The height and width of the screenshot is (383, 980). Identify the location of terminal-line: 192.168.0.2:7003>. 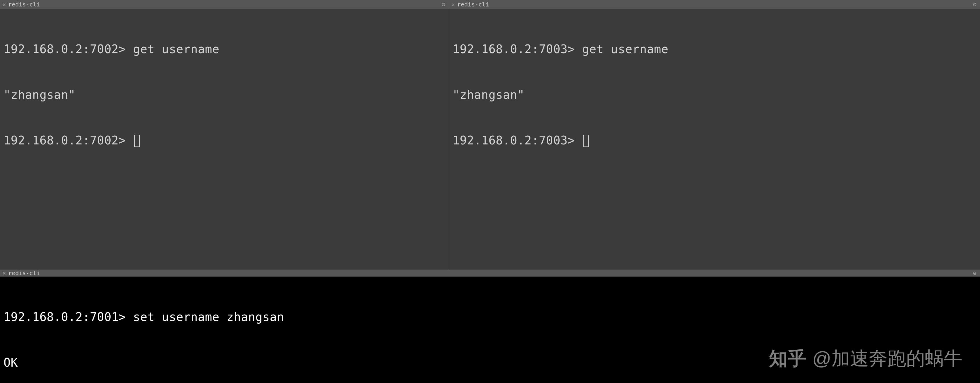
(714, 140).